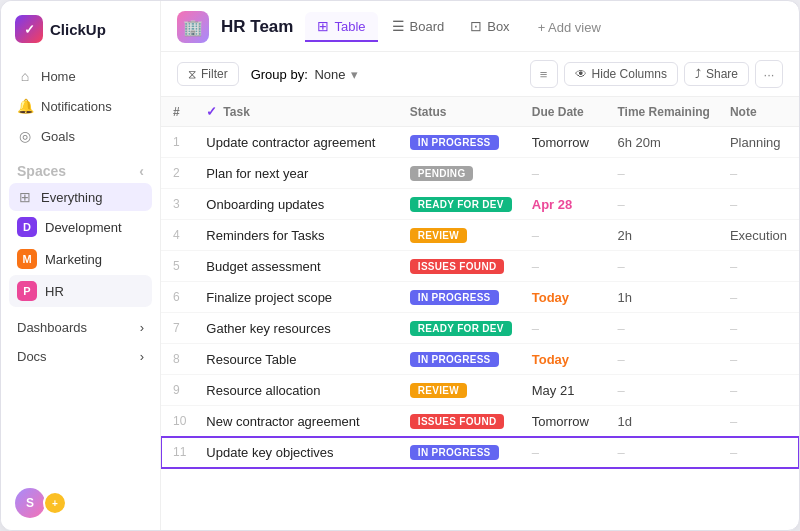  What do you see at coordinates (480, 174) in the screenshot?
I see `table-row: 2Plan for next yearPENDING–––` at bounding box center [480, 174].